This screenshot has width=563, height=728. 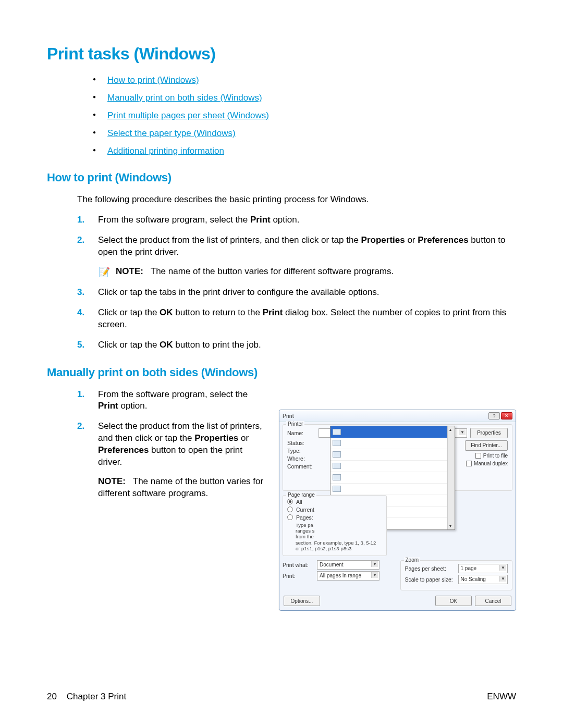 What do you see at coordinates (188, 116) in the screenshot?
I see `toc-link-3: Print multiple pages per sheet (Windows)` at bounding box center [188, 116].